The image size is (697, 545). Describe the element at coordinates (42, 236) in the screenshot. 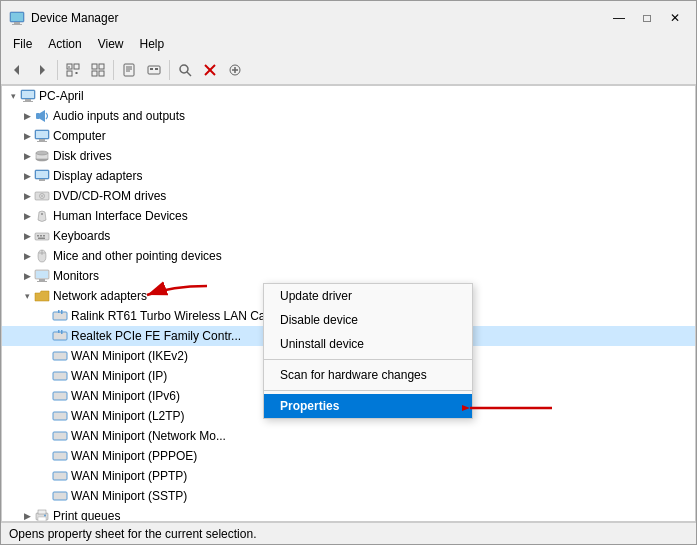

I see `keyboard-icon` at that location.